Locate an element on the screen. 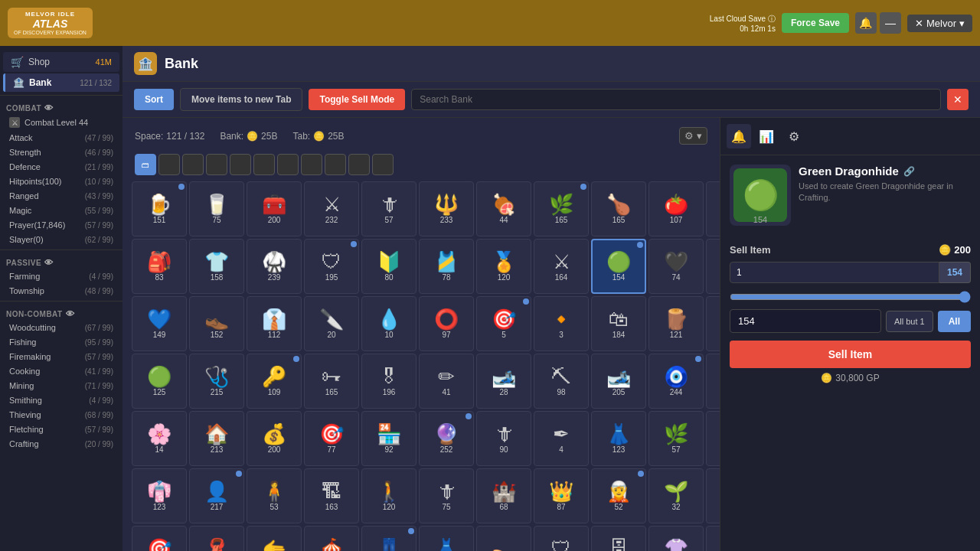 This screenshot has height=551, width=980. sidebar-item-ranged: Ranged (43 / 99) is located at coordinates (61, 196).